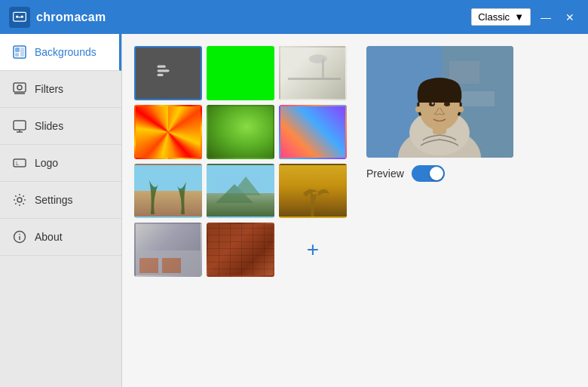 This screenshot has height=387, width=588. Describe the element at coordinates (440, 174) in the screenshot. I see `preview-row: Preview` at that location.